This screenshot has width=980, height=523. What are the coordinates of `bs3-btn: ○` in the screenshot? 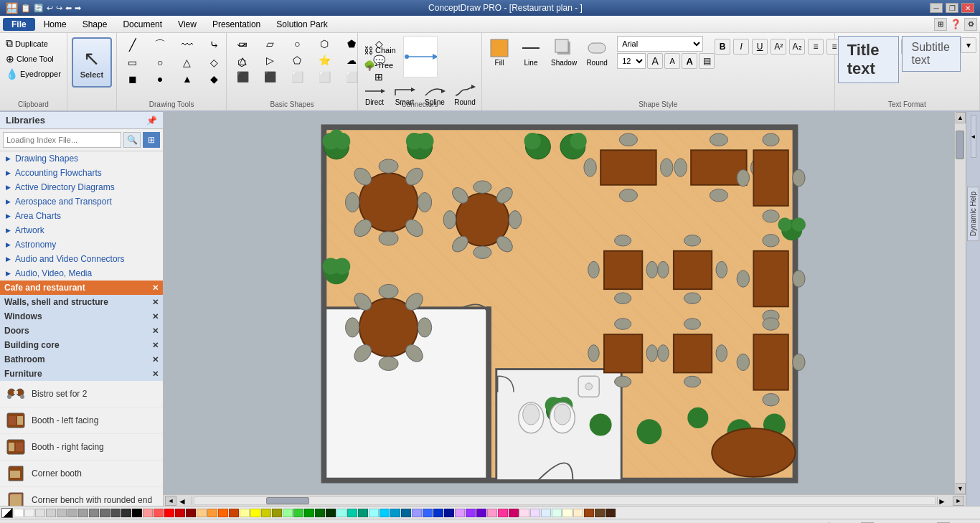 It's located at (297, 44).